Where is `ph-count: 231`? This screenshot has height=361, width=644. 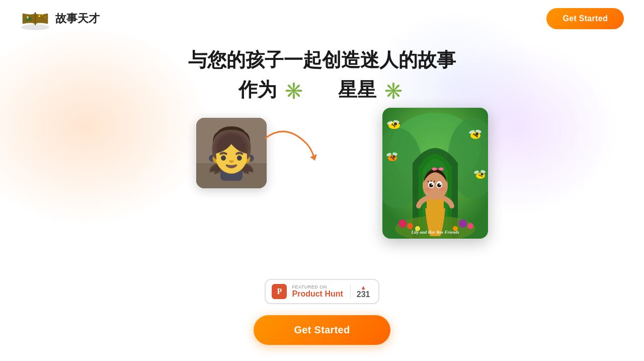
ph-count: 231 is located at coordinates (363, 295).